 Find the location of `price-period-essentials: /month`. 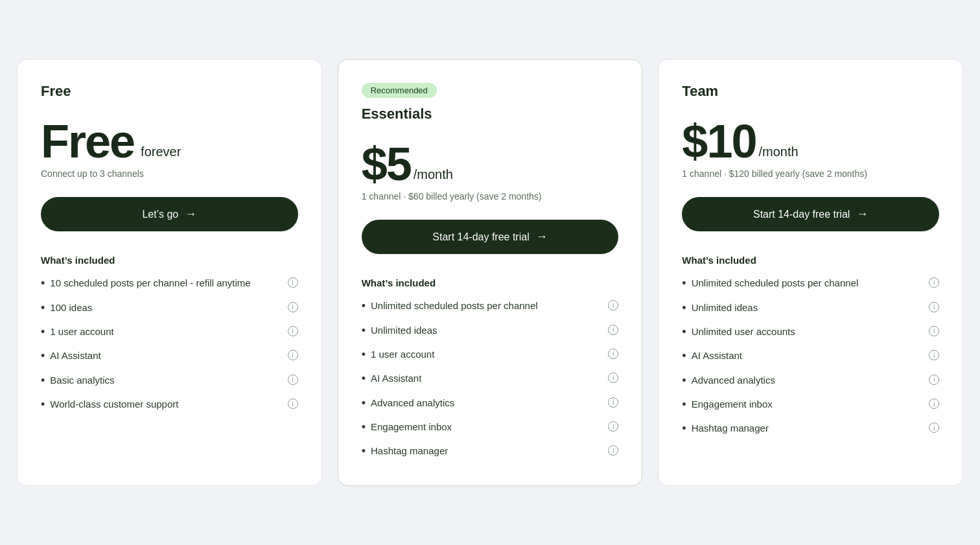

price-period-essentials: /month is located at coordinates (433, 175).